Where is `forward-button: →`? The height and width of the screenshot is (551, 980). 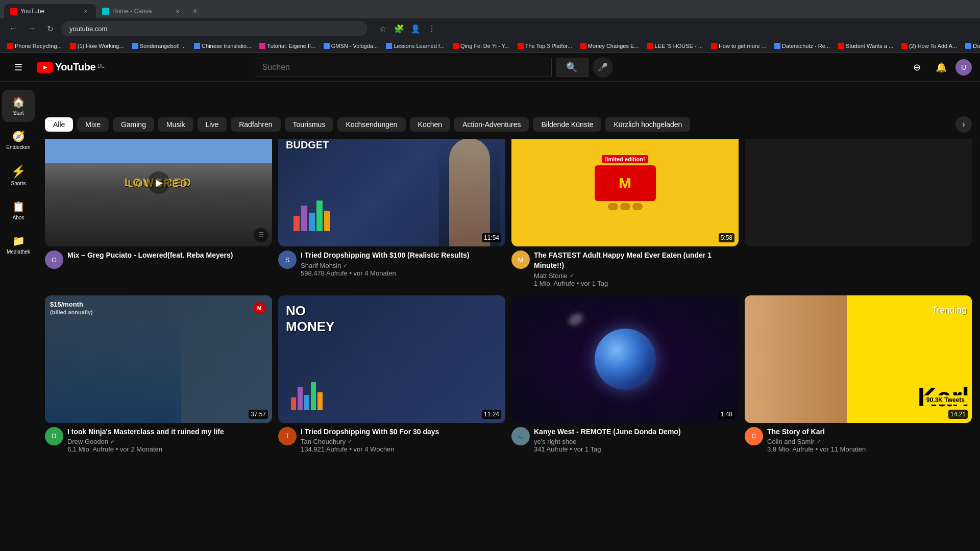
forward-button: → is located at coordinates (32, 29).